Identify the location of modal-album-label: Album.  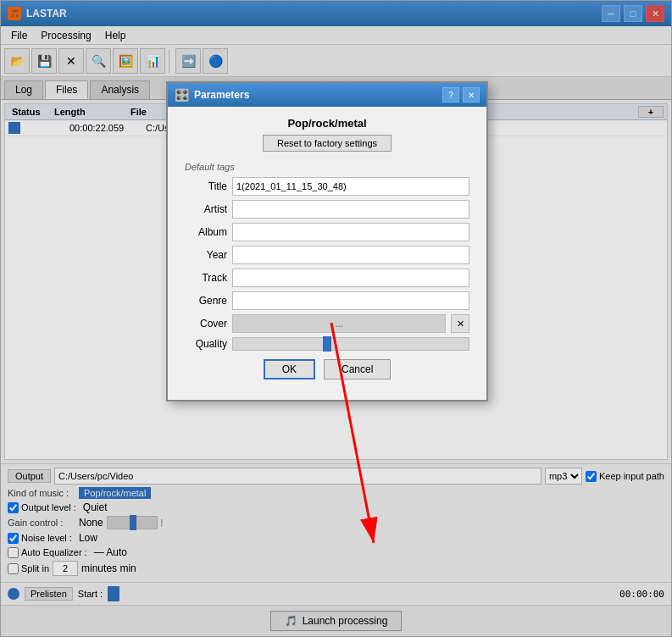
(206, 232).